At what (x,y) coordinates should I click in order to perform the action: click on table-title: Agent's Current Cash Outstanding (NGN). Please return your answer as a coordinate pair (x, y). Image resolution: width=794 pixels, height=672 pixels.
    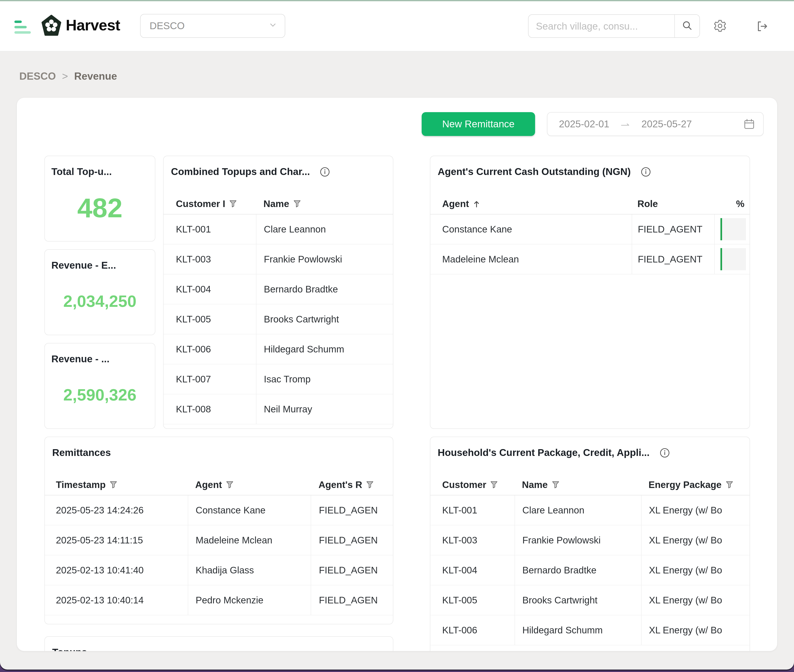
    Looking at the image, I should click on (534, 172).